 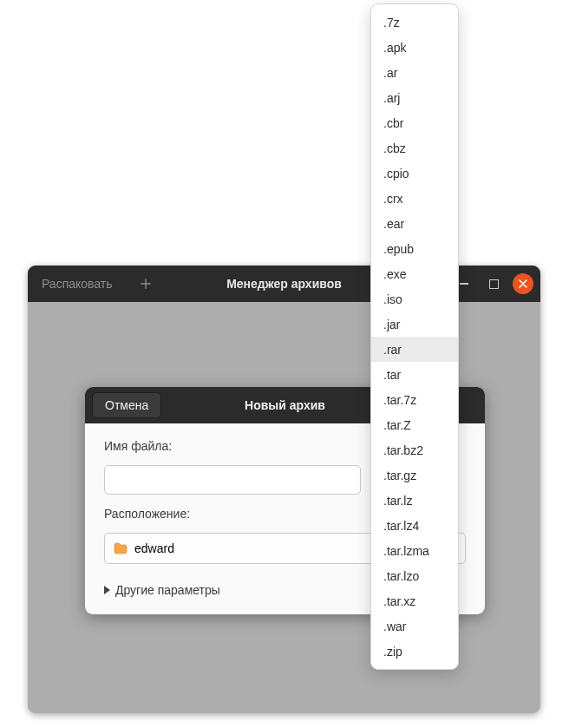 I want to click on close-button, so click(x=523, y=284).